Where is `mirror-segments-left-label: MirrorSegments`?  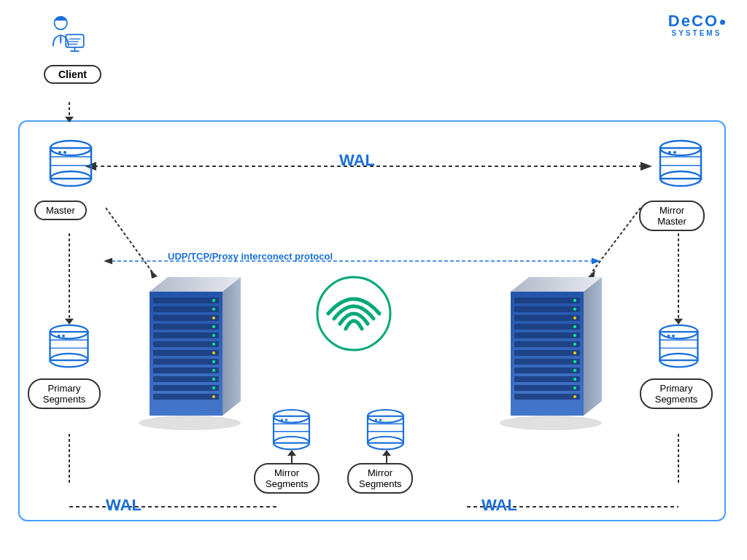 mirror-segments-left-label: MirrorSegments is located at coordinates (287, 478).